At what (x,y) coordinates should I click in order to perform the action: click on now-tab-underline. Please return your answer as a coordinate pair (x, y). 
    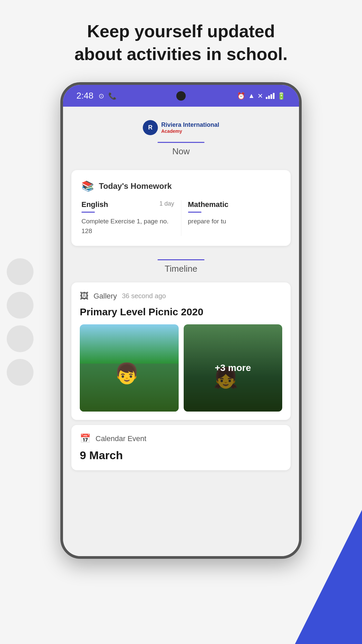
    Looking at the image, I should click on (181, 142).